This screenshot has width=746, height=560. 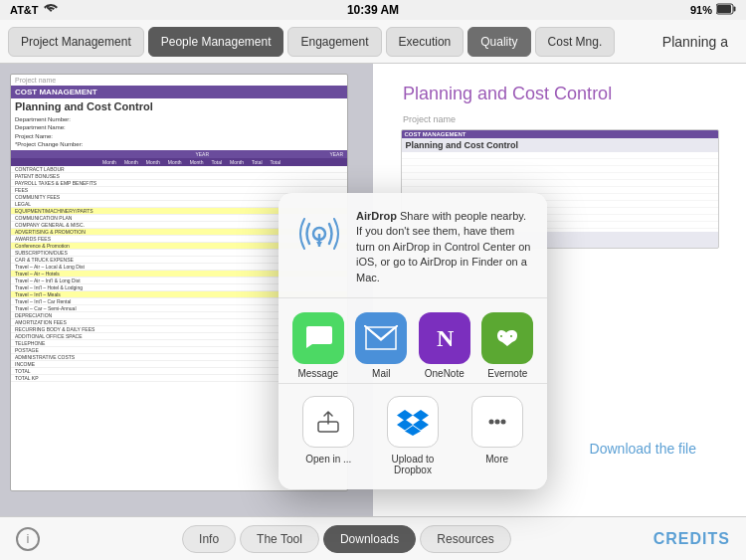 What do you see at coordinates (346, 539) in the screenshot?
I see `bottom-tabs: Info The Tool Downloads Resources` at bounding box center [346, 539].